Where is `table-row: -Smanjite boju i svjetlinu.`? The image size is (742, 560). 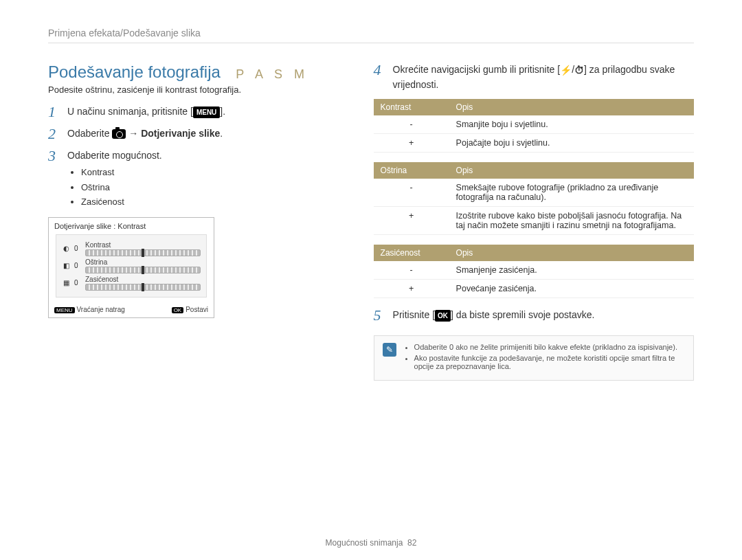
table-row: -Smanjite boju i svjetlinu. is located at coordinates (534, 125).